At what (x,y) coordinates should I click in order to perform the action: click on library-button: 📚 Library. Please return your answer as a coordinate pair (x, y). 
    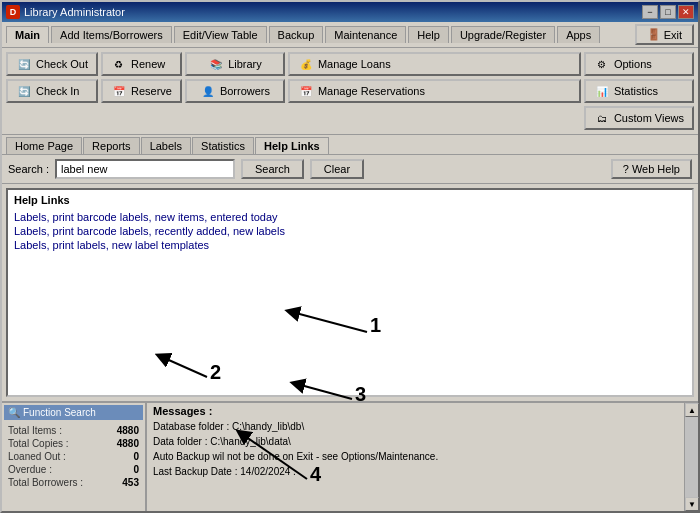
    Looking at the image, I should click on (235, 64).